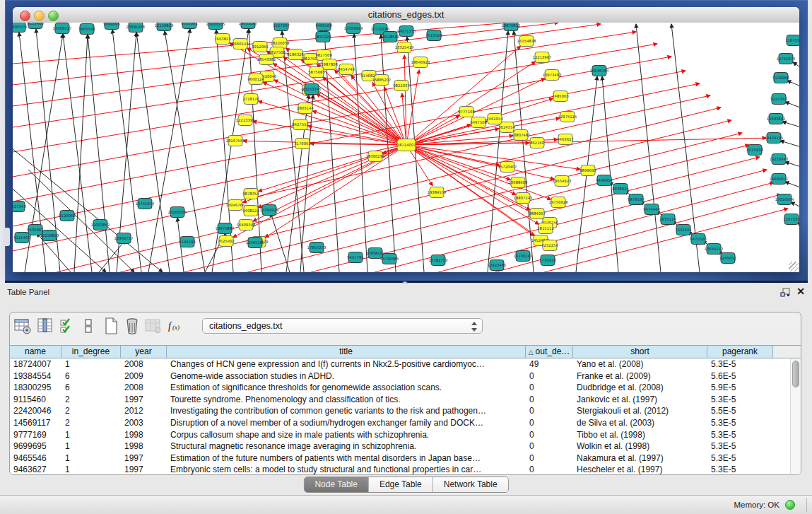  I want to click on graph-node: 7462044, so click(495, 119).